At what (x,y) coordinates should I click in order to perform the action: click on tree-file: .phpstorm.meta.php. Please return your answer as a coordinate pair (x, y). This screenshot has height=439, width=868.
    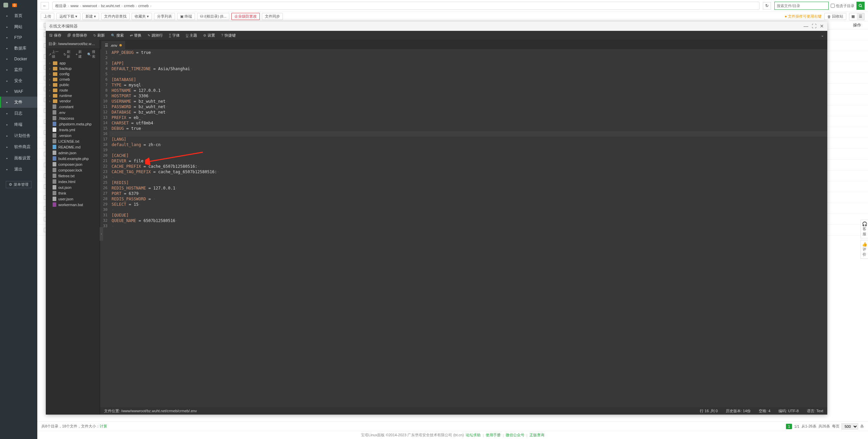
    Looking at the image, I should click on (73, 124).